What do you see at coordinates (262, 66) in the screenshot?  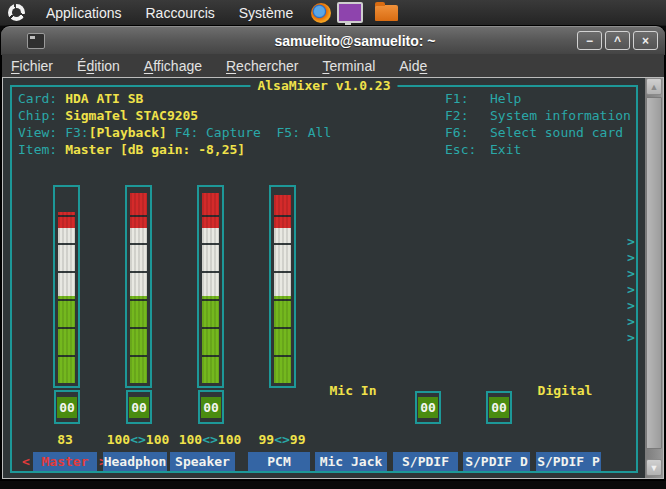 I see `menu-rechercher: Rechercher` at bounding box center [262, 66].